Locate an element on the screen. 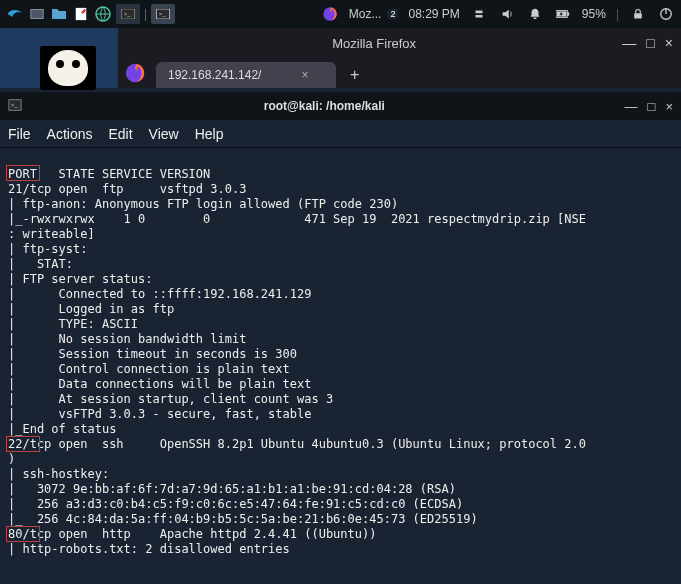 Image resolution: width=681 pixels, height=584 pixels. lock-icon is located at coordinates (638, 14).